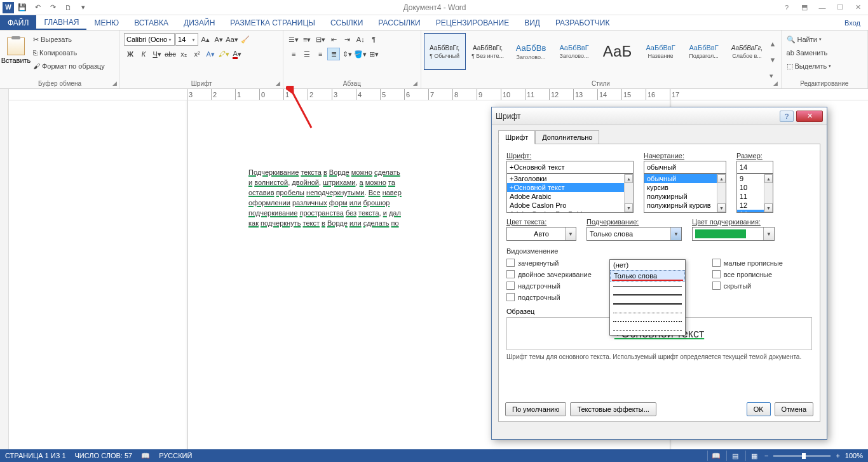 The width and height of the screenshot is (868, 462). Describe the element at coordinates (237, 54) in the screenshot. I see `font-color-button: A▾` at that location.